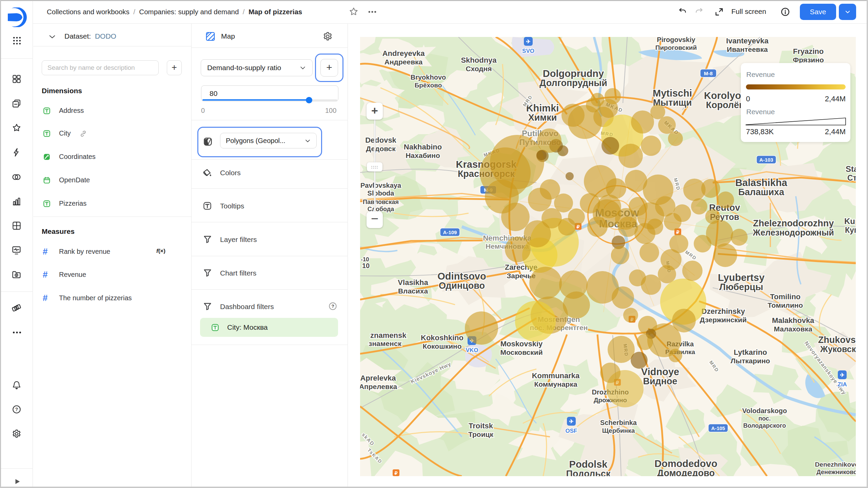 Image resolution: width=868 pixels, height=488 pixels. I want to click on svg-text: Видное, so click(660, 381).